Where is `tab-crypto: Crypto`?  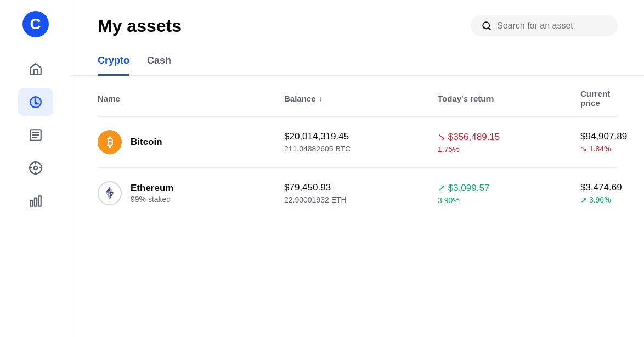
tab-crypto: Crypto is located at coordinates (114, 61).